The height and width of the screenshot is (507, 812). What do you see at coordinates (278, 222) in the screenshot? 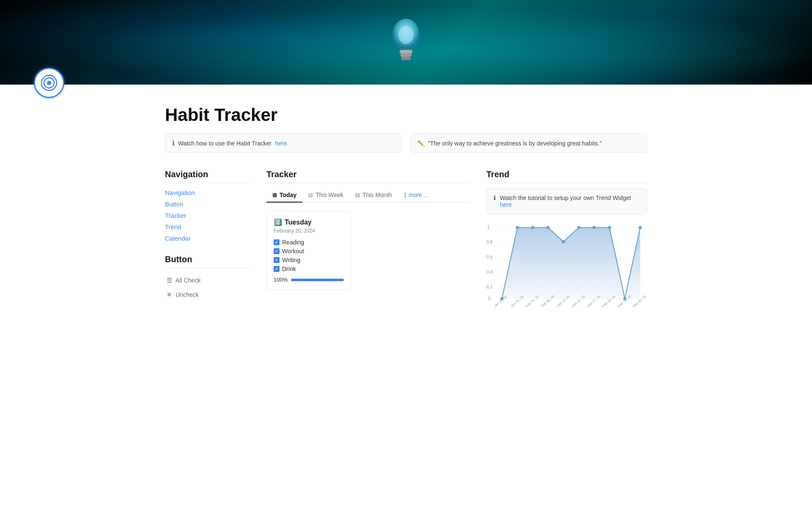
I see `day-number-icon: 2️⃣` at bounding box center [278, 222].